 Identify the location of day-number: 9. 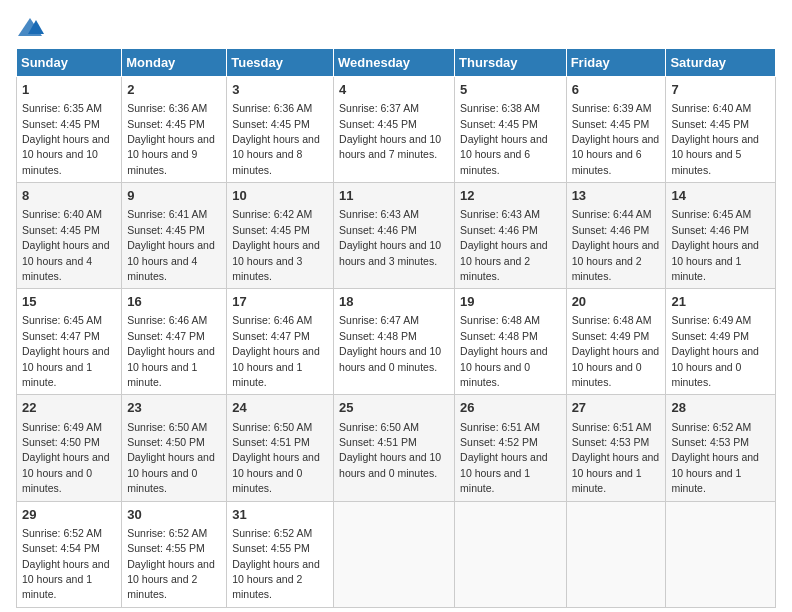
(174, 196).